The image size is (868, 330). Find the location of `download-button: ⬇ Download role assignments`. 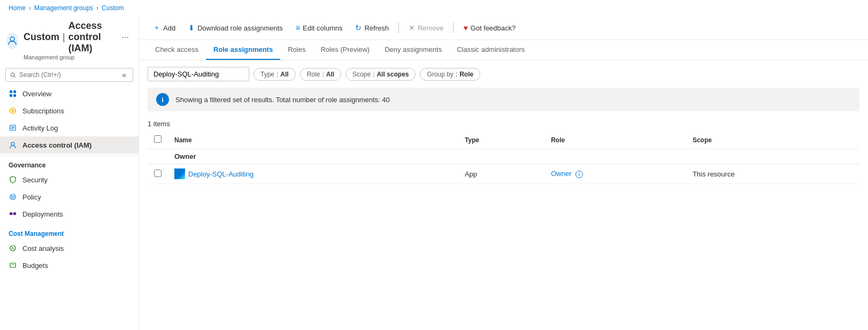

download-button: ⬇ Download role assignments is located at coordinates (235, 28).